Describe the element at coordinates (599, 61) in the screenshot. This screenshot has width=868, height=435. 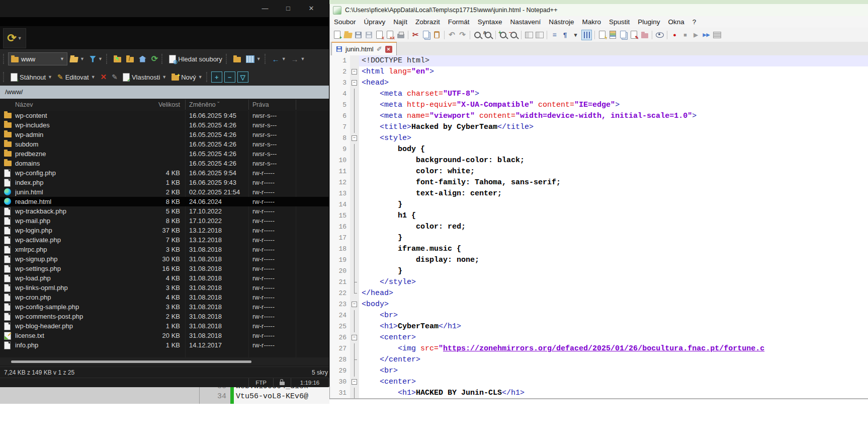
I see `code-line: 1<!DOCTYPE html>` at that location.